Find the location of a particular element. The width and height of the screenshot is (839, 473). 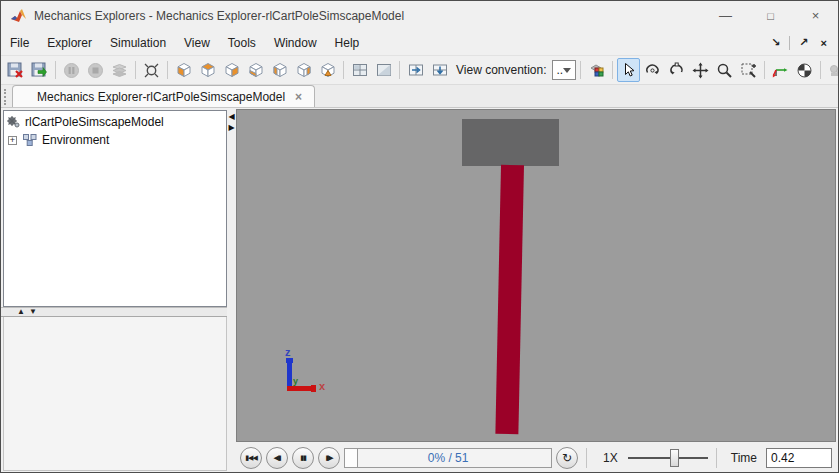

view-isometric-button is located at coordinates (328, 70).